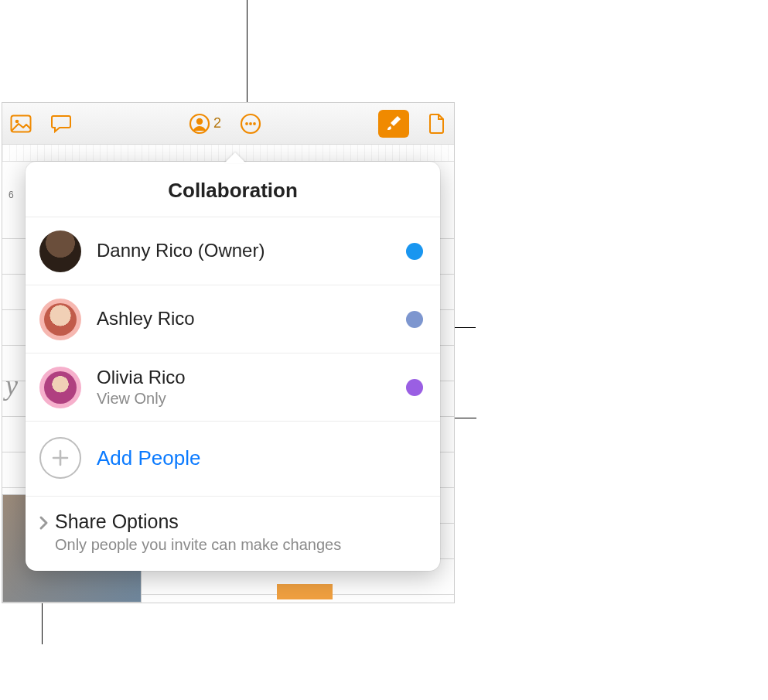 This screenshot has width=768, height=700. I want to click on collaborator-count: 2, so click(217, 124).